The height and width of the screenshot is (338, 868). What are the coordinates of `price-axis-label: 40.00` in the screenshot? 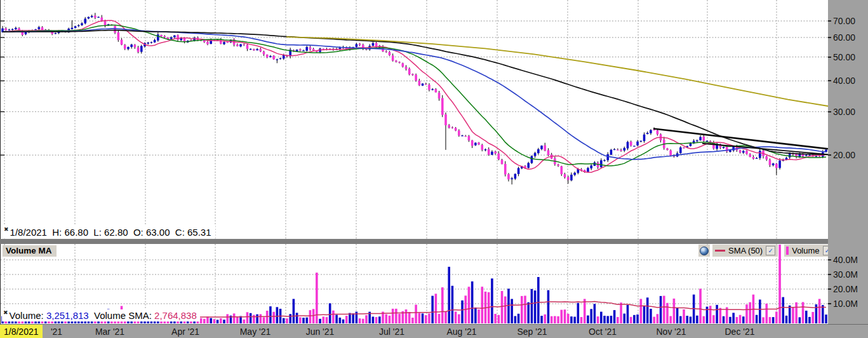 It's located at (845, 81).